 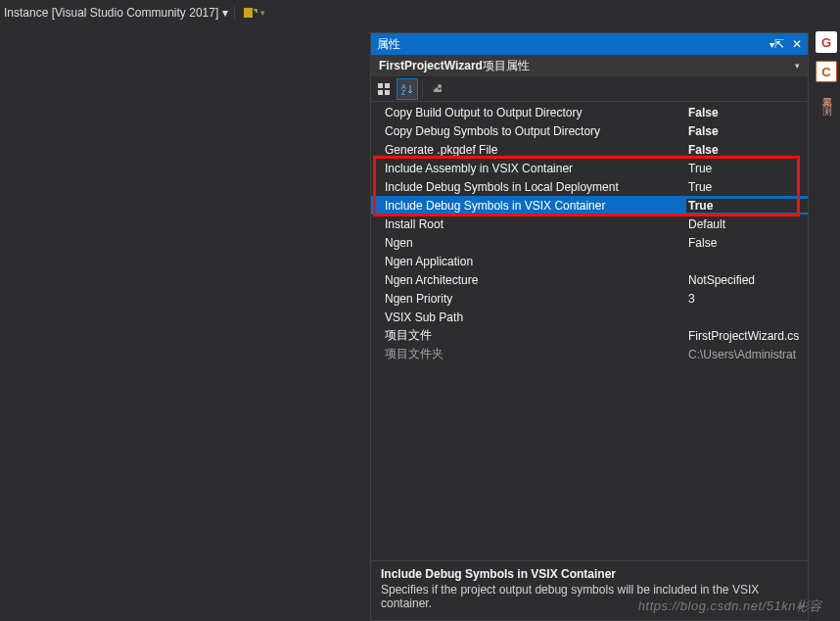 What do you see at coordinates (537, 335) in the screenshot?
I see `property-name: 项目文件` at bounding box center [537, 335].